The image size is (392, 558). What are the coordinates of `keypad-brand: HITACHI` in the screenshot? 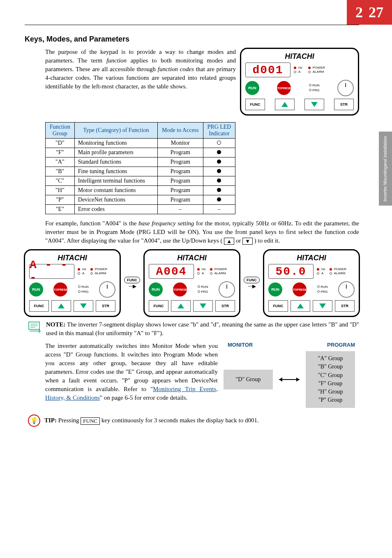 It's located at (300, 57).